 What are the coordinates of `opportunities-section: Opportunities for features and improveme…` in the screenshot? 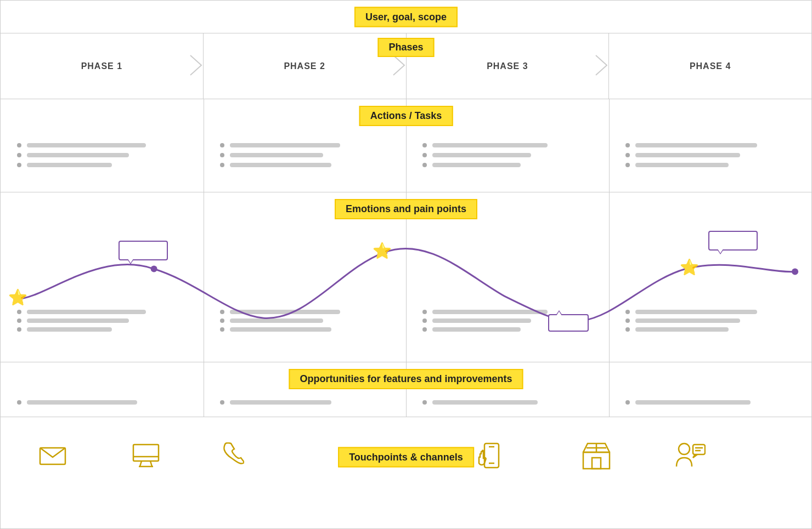 It's located at (406, 390).